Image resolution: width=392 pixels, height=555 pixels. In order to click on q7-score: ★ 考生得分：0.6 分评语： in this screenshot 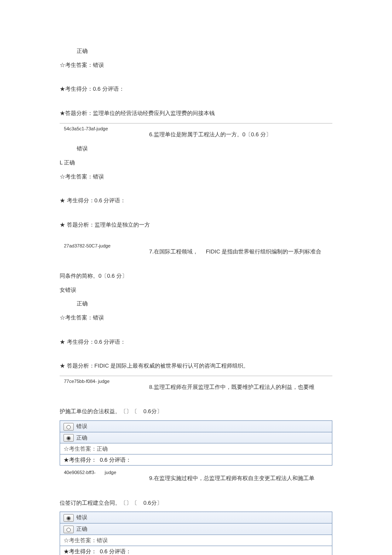, I will do `click(196, 342)`.